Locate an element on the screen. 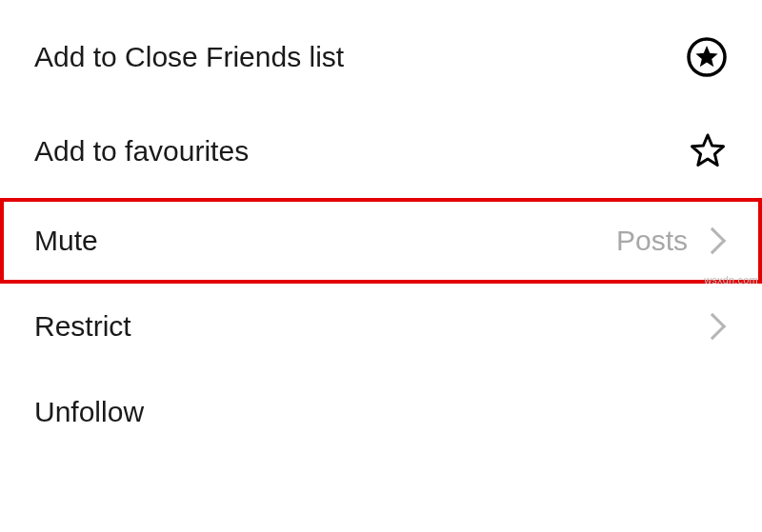 The width and height of the screenshot is (762, 532). menu-item-label: Add to favourites is located at coordinates (361, 151).